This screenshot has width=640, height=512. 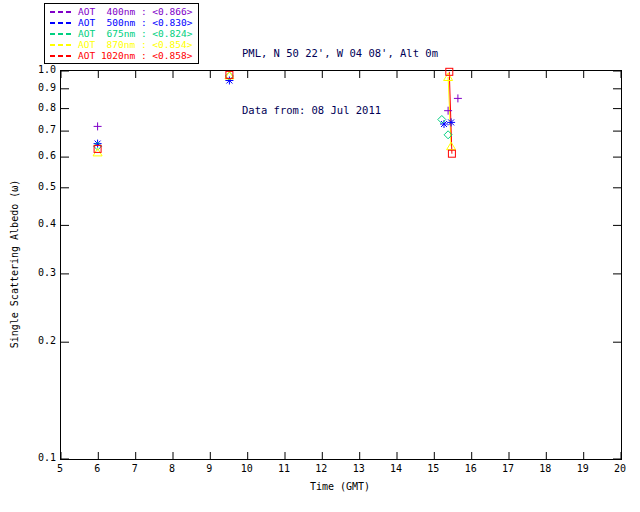 I want to click on legend-entry-label: AOT 500nm : <0.830>, so click(x=135, y=22).